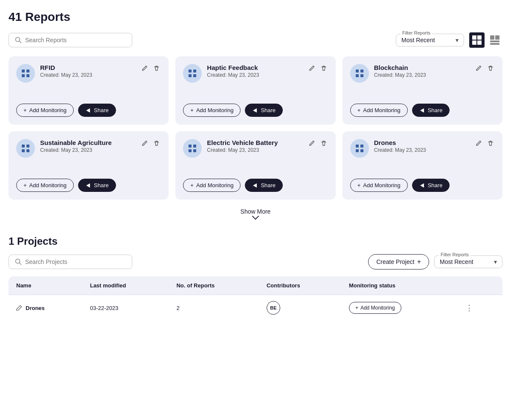  I want to click on reports-page-title: 41 Reports, so click(256, 17).